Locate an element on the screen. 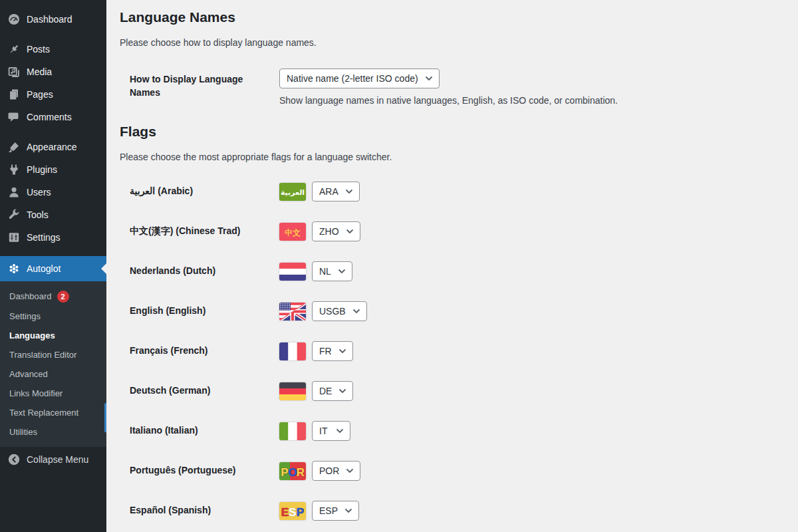 The height and width of the screenshot is (532, 798). flag-select-por: POR is located at coordinates (336, 471).